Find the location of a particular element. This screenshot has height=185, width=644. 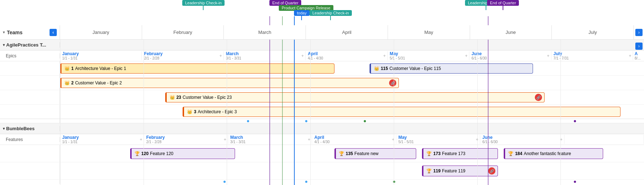

period-jul-agile: July 7/1 - 7/31 + is located at coordinates (592, 56).